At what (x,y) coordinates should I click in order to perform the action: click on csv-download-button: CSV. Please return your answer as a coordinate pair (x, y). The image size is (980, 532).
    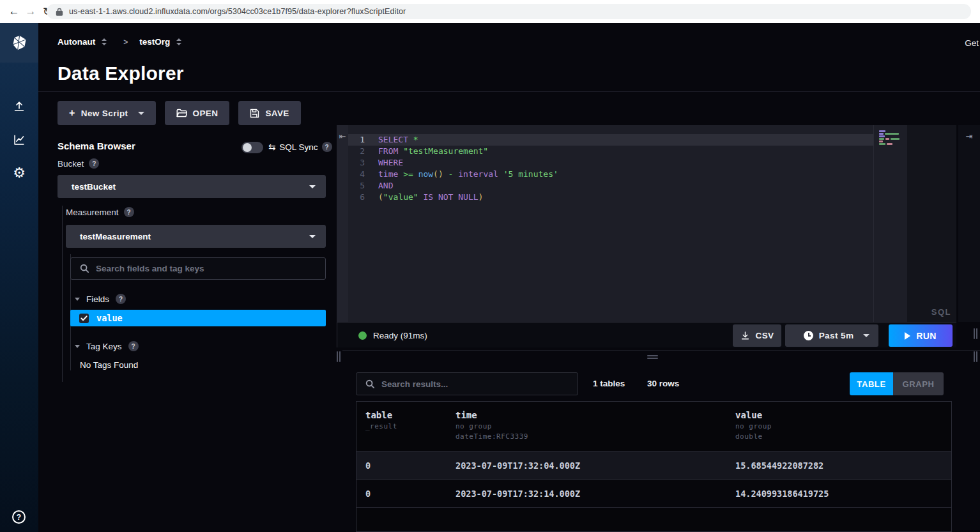
    Looking at the image, I should click on (757, 336).